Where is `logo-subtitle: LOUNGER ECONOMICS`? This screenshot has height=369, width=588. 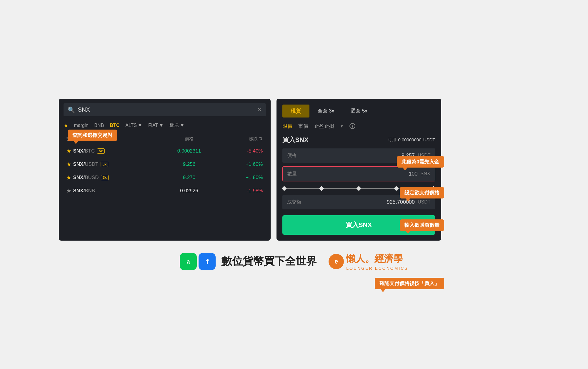 logo-subtitle: LOUNGER ECONOMICS is located at coordinates (377, 268).